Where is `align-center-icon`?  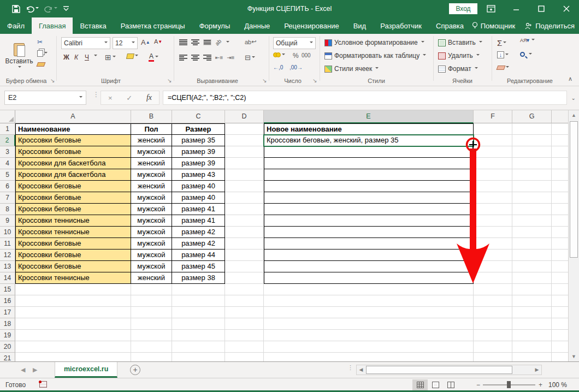
align-center-icon is located at coordinates (196, 58).